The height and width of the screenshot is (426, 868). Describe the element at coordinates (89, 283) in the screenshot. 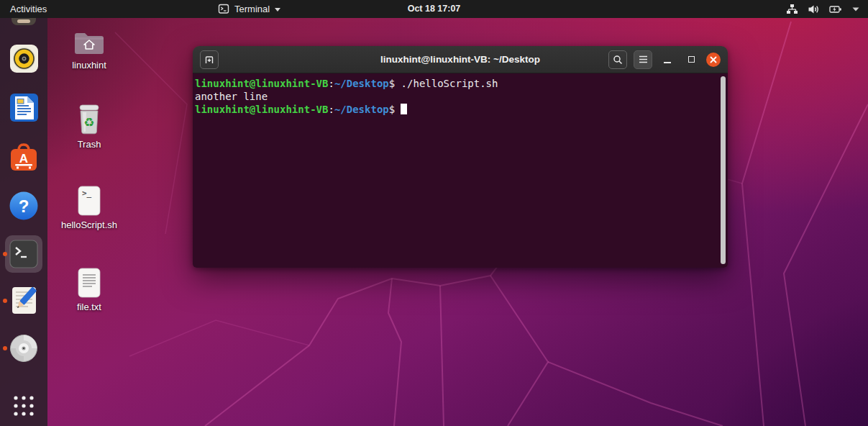

I see `text-file-icon` at that location.